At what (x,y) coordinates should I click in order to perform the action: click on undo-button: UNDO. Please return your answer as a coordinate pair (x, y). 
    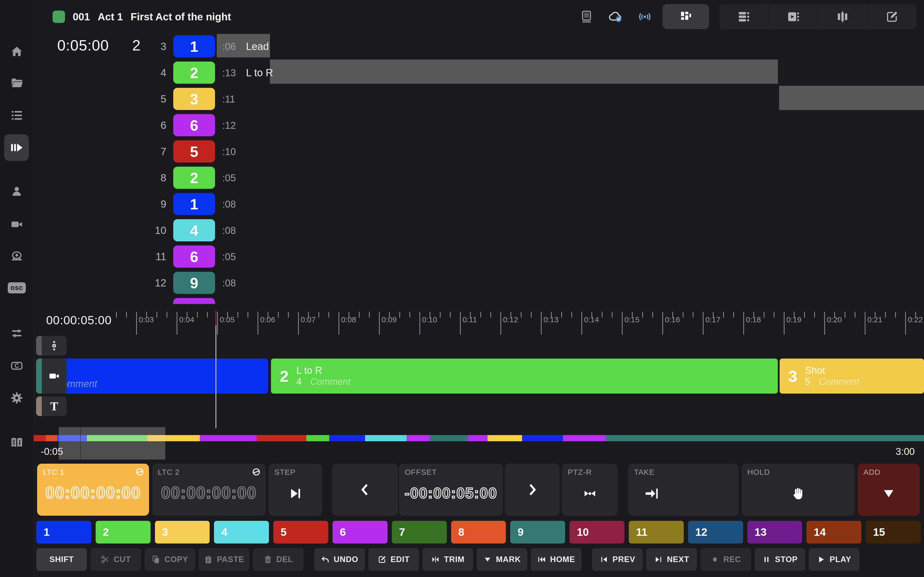
    Looking at the image, I should click on (339, 559).